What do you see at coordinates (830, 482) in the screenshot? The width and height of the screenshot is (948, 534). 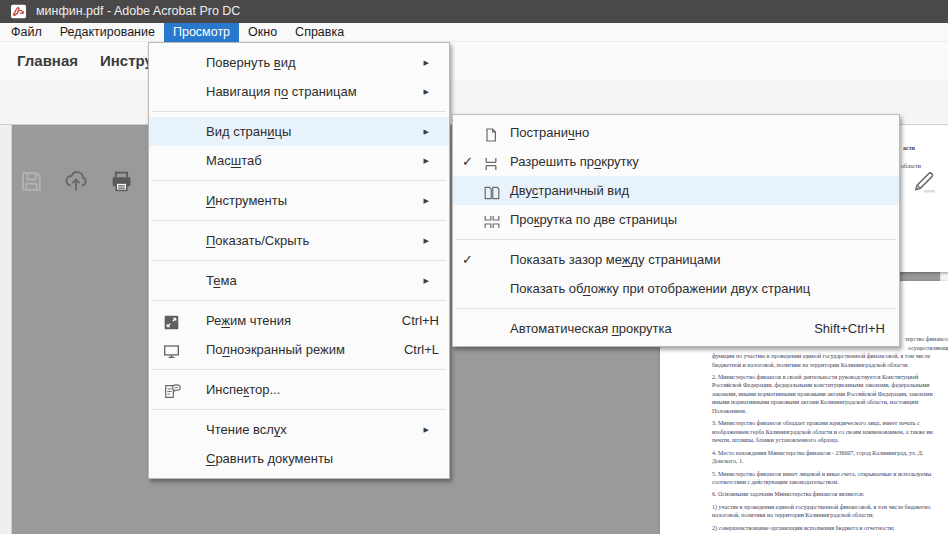 I see `doc-line: соответствии с действующим законодательс…` at bounding box center [830, 482].